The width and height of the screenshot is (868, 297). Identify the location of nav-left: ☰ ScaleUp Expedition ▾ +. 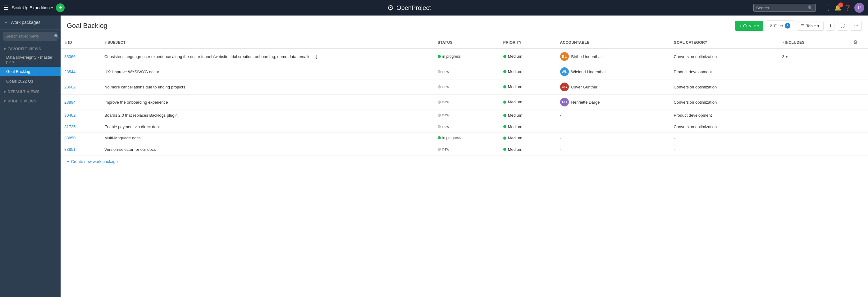
(34, 8).